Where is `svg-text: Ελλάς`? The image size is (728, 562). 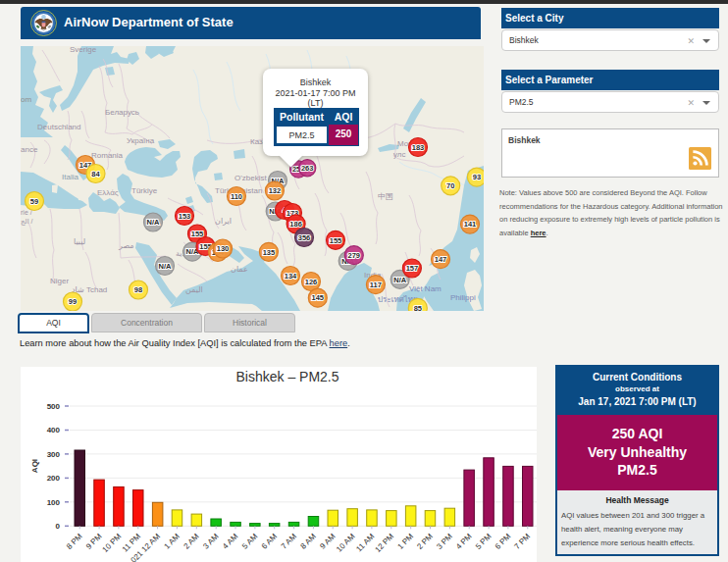
svg-text: Ελλάς is located at coordinates (108, 192).